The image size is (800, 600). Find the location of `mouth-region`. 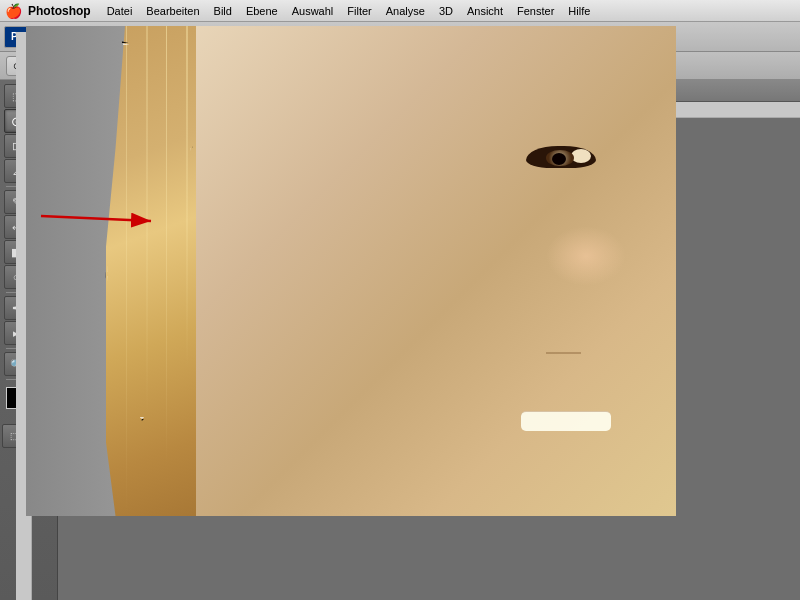

mouth-region is located at coordinates (566, 428).